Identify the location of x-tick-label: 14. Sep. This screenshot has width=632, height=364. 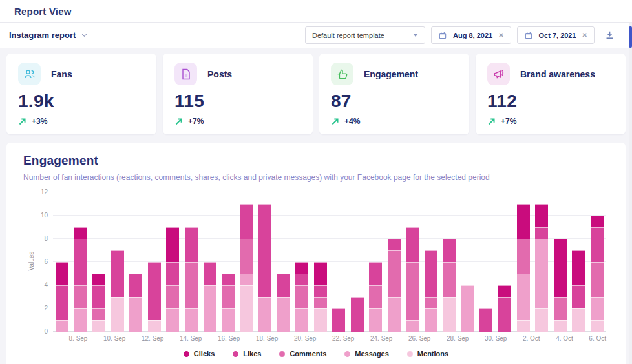
(191, 338).